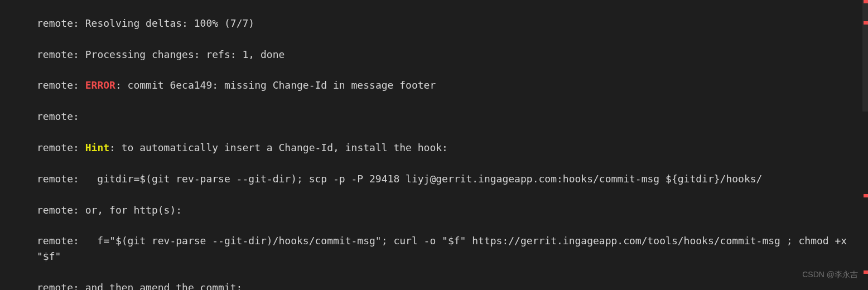 This screenshot has height=290, width=868. Describe the element at coordinates (865, 56) in the screenshot. I see `minimap-viewport` at that location.